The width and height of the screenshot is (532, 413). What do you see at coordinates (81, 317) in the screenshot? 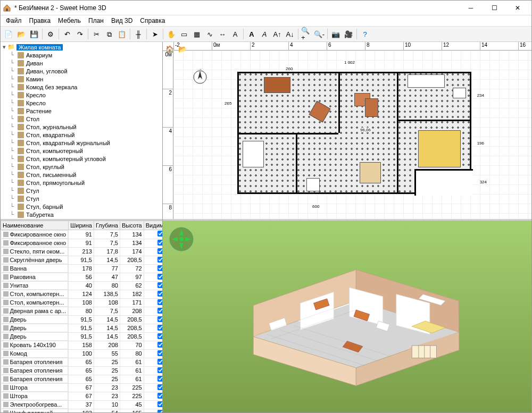
I see `furniture-list: НаименованиеШиринаГлубинаВысотаВидимость…` at bounding box center [81, 317].